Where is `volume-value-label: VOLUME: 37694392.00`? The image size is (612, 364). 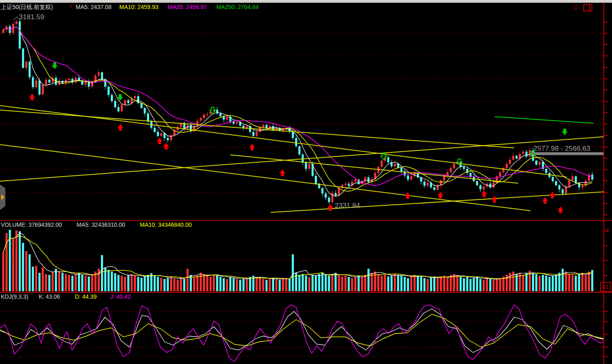
volume-value-label: VOLUME: 37694392.00 is located at coordinates (31, 225).